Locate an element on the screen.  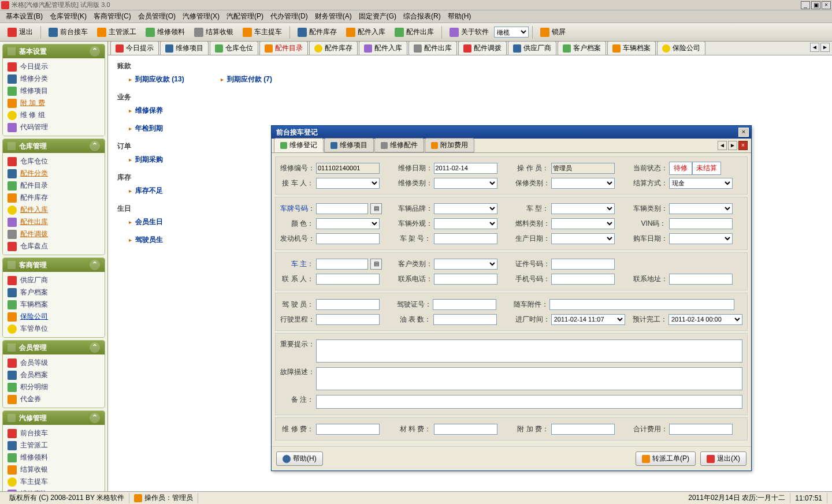
link-receivable: 到期应收款 (13) is located at coordinates (157, 80).